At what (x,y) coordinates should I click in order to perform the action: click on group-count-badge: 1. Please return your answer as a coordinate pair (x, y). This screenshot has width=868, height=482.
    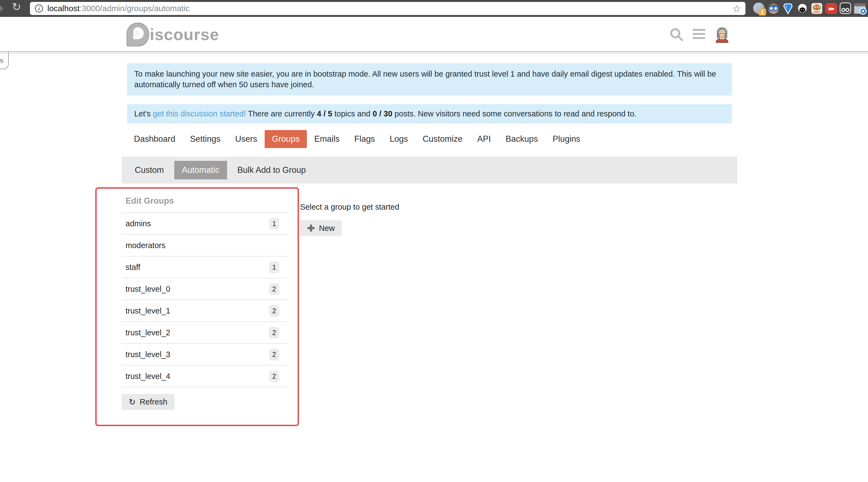
    Looking at the image, I should click on (274, 224).